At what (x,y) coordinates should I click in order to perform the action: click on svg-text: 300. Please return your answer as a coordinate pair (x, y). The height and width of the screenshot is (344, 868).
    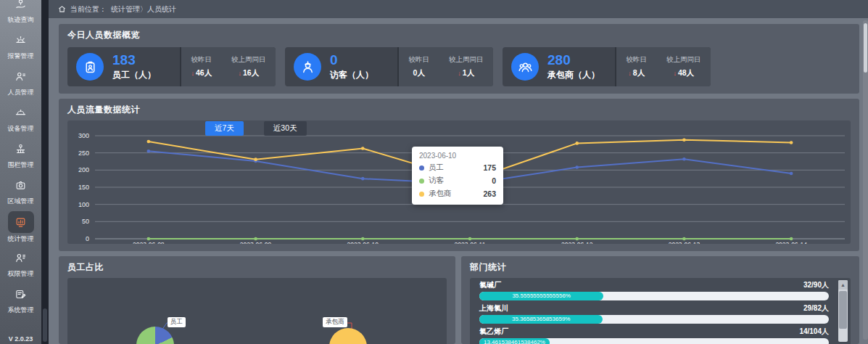
    Looking at the image, I should click on (84, 136).